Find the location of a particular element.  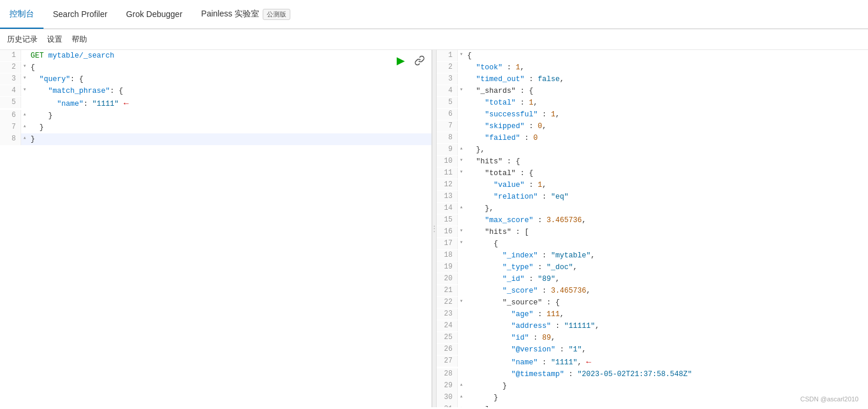

line-number: 5 is located at coordinates (447, 102).